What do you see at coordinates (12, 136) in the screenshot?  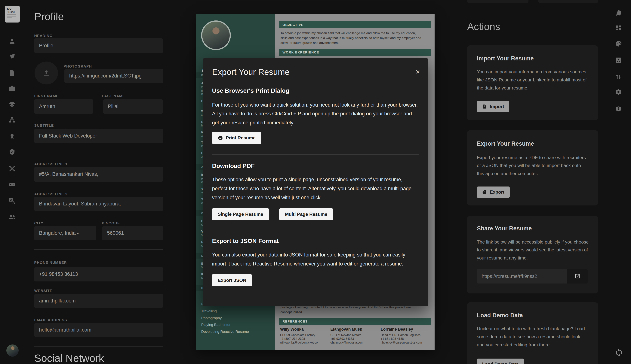 I see `medal-icon` at bounding box center [12, 136].